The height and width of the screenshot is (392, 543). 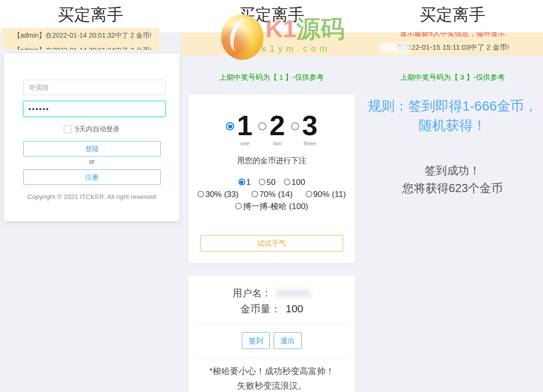 I want to click on winners-marquee-right: 显示最新5人中奖信息，循环显示 在2022-01-15 15:11:03中了 2…, so click(x=453, y=44).